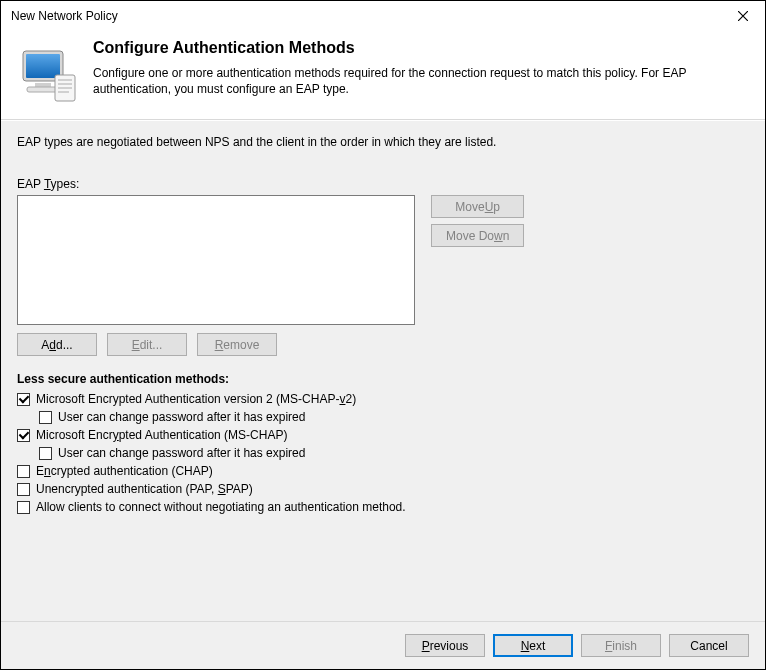 The width and height of the screenshot is (766, 670). I want to click on mschap2-label: Microsoft Encrypted Authentication versi…, so click(196, 399).